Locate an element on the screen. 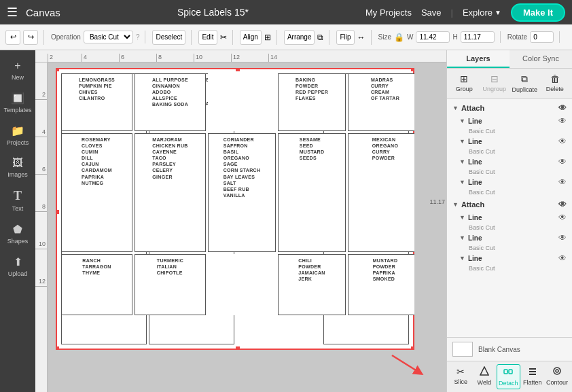  layer-line-7: ▼ Line 👁 is located at coordinates (510, 258).